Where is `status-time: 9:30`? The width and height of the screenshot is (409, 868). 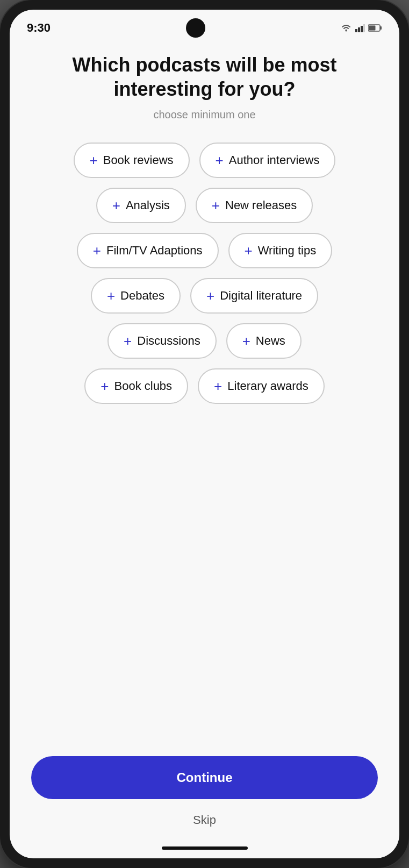 status-time: 9:30 is located at coordinates (39, 28).